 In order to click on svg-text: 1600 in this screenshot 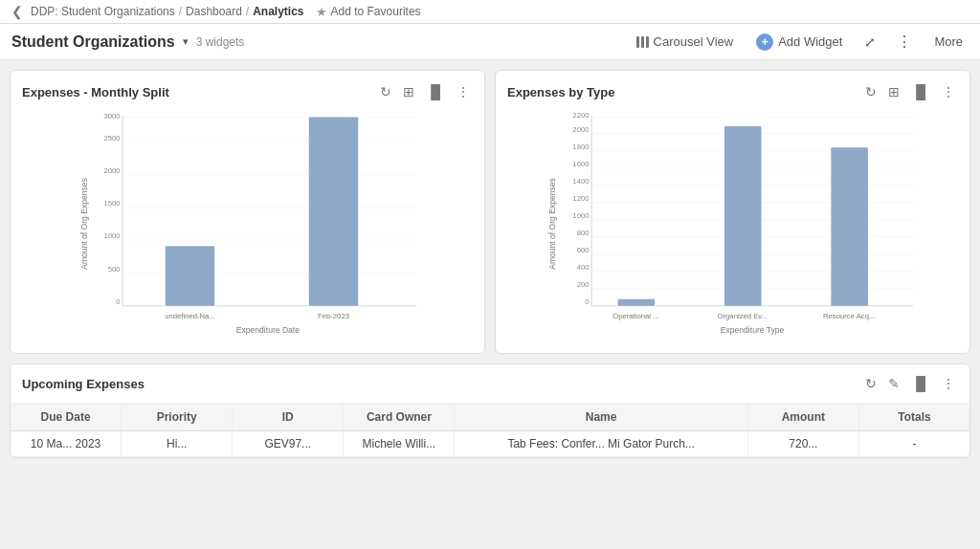, I will do `click(580, 165)`.